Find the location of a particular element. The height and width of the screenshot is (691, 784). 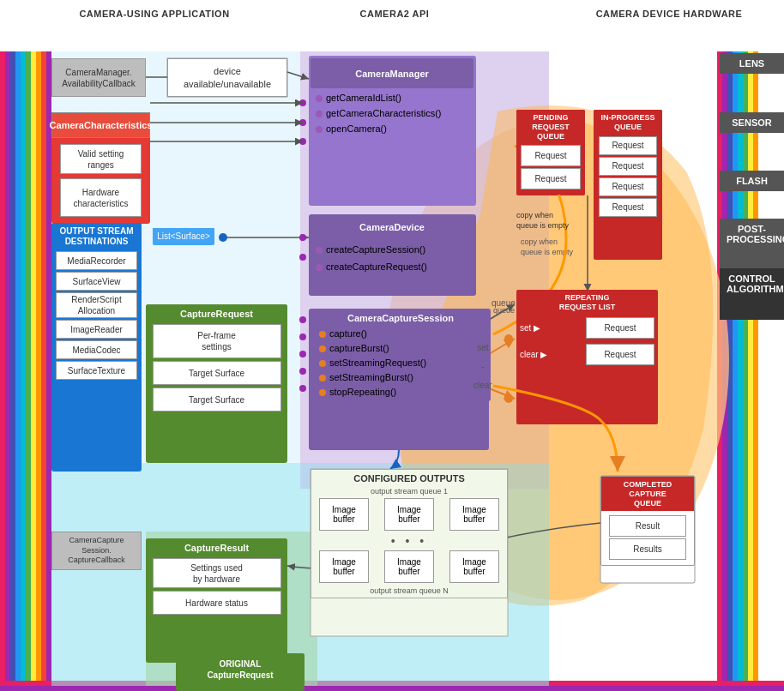

col-header-hw: CAMERA DEVICE HARDWARE is located at coordinates (669, 14).